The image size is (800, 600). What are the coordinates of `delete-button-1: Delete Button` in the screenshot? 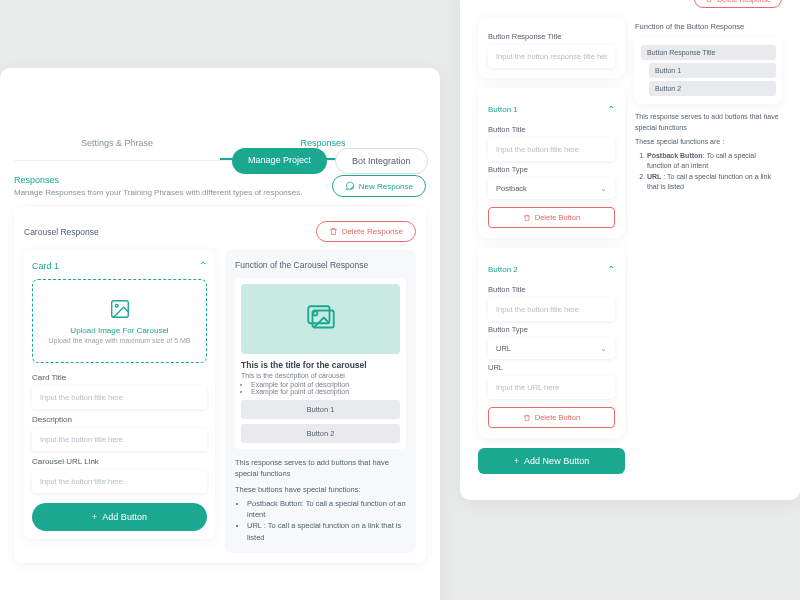 It's located at (552, 218).